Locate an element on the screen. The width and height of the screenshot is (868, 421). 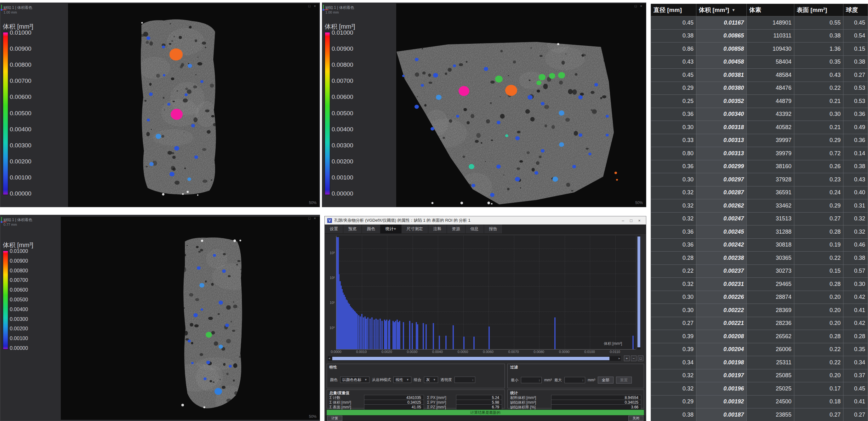
table-row: 0.360.00245312880.280.32 is located at coordinates (760, 232).